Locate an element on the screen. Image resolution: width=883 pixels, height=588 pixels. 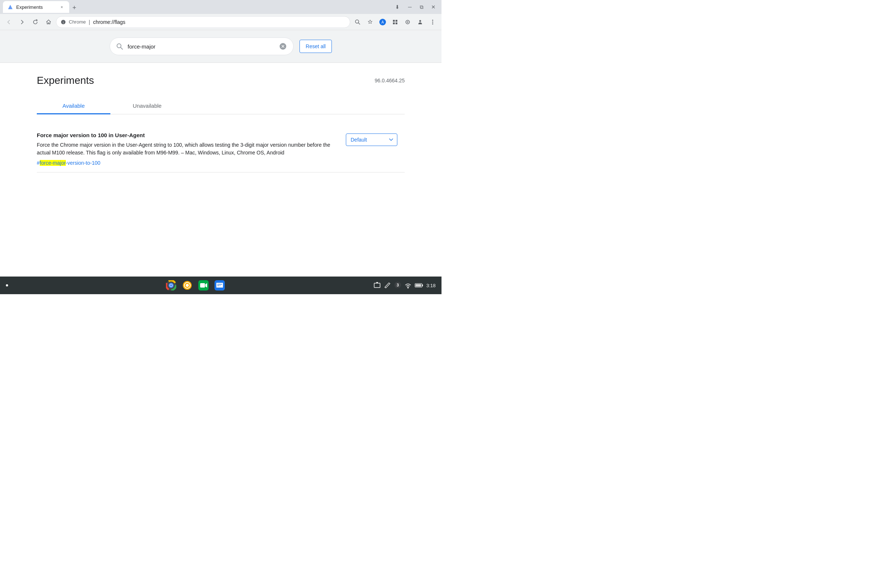
taskbar-center is located at coordinates (196, 285).